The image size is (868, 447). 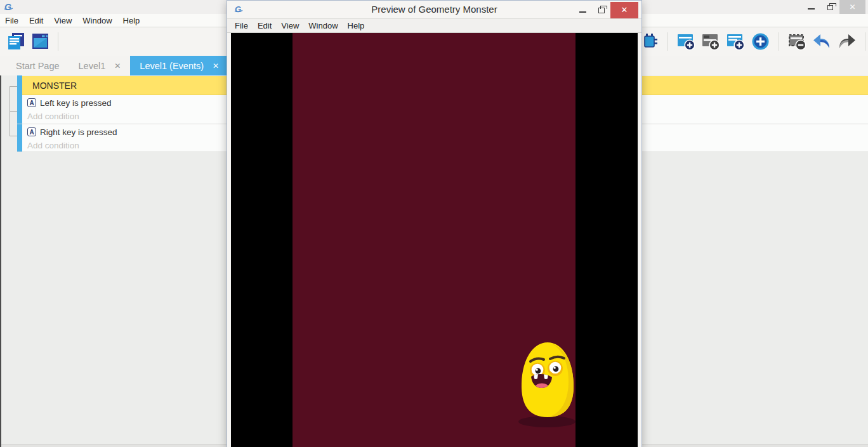 What do you see at coordinates (8, 7) in the screenshot?
I see `svg-text: G` at bounding box center [8, 7].